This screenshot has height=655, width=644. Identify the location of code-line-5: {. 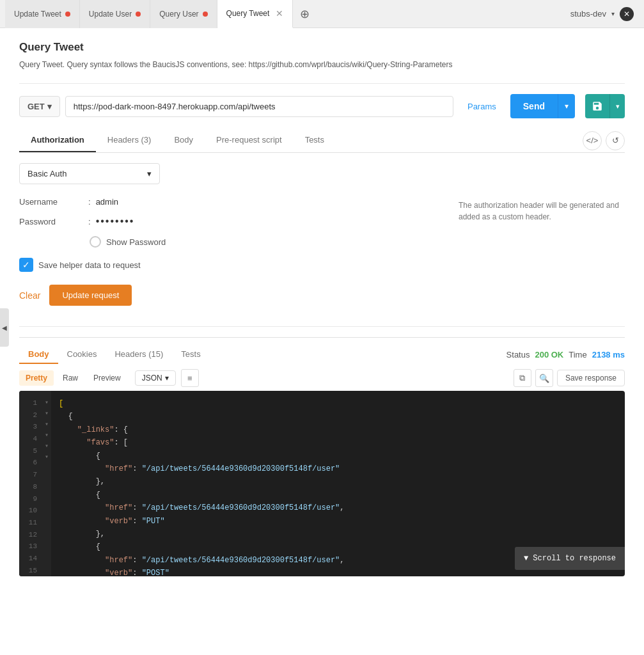
(338, 456).